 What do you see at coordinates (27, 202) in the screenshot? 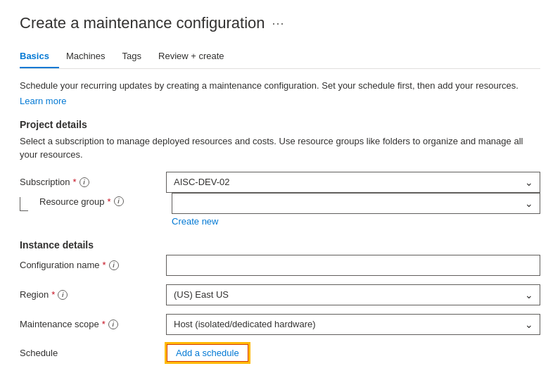
I see `resource-group-indent` at bounding box center [27, 202].